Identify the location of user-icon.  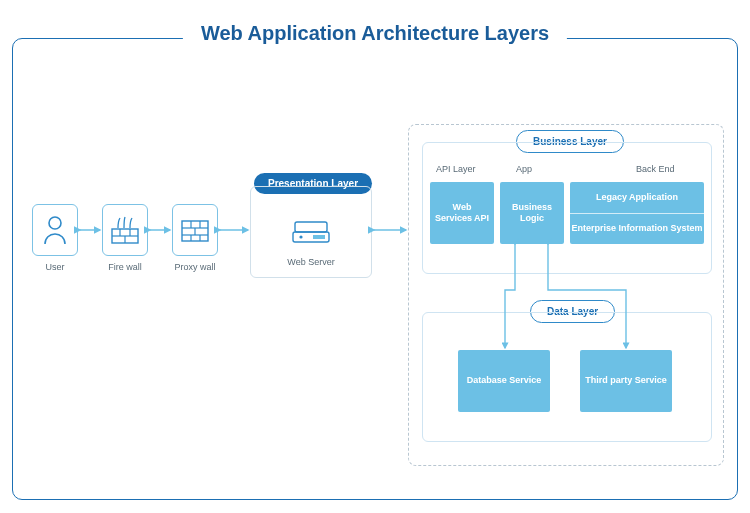
(55, 230).